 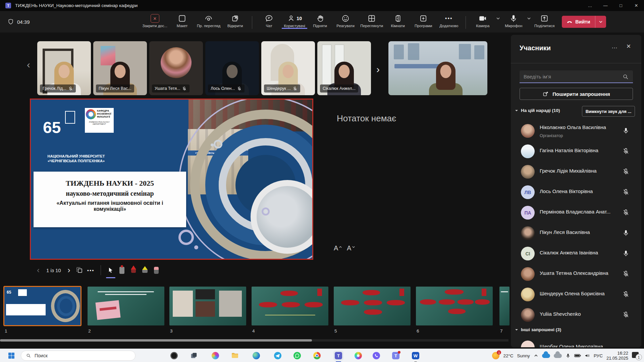 What do you see at coordinates (122, 270) in the screenshot?
I see `laser-tool-button` at bounding box center [122, 270].